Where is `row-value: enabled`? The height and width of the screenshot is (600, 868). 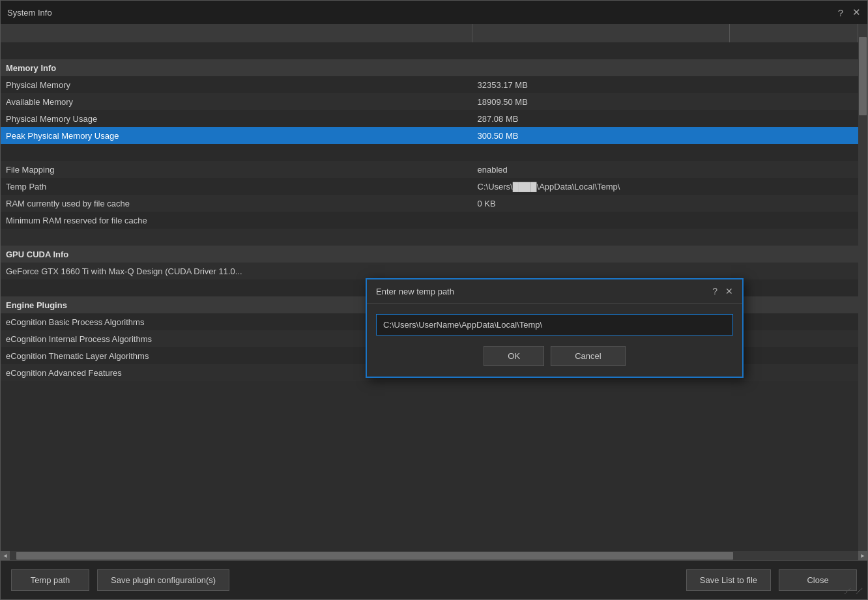
row-value: enabled is located at coordinates (601, 169).